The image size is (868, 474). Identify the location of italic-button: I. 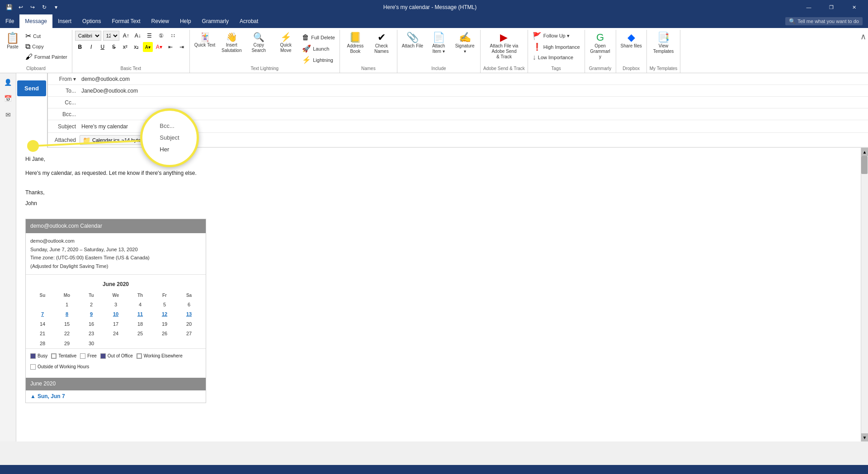
(91, 47).